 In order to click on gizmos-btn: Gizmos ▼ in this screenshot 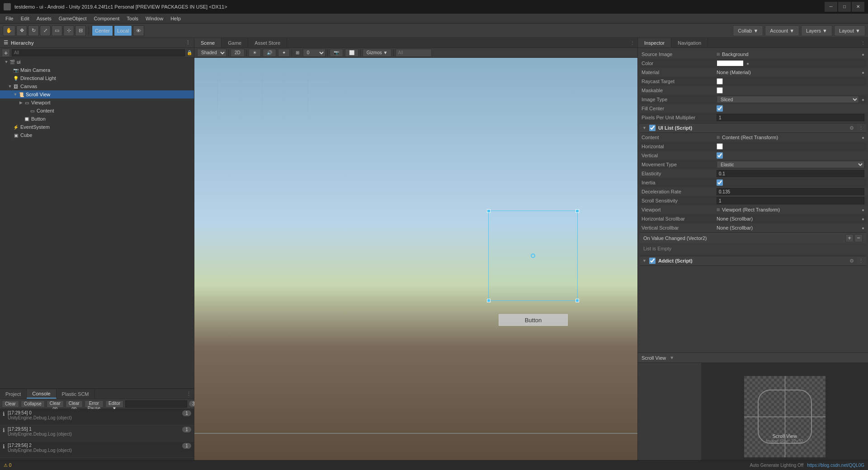, I will do `click(377, 53)`.